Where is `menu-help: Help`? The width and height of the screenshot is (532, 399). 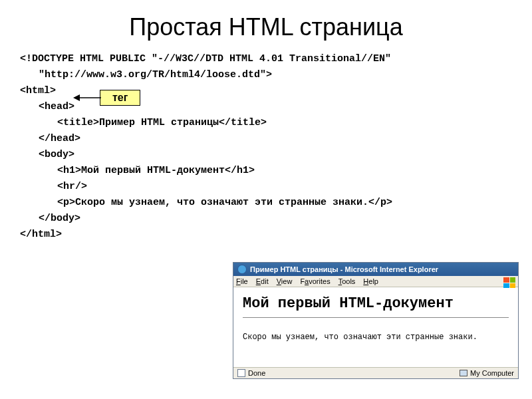 menu-help: Help is located at coordinates (371, 281).